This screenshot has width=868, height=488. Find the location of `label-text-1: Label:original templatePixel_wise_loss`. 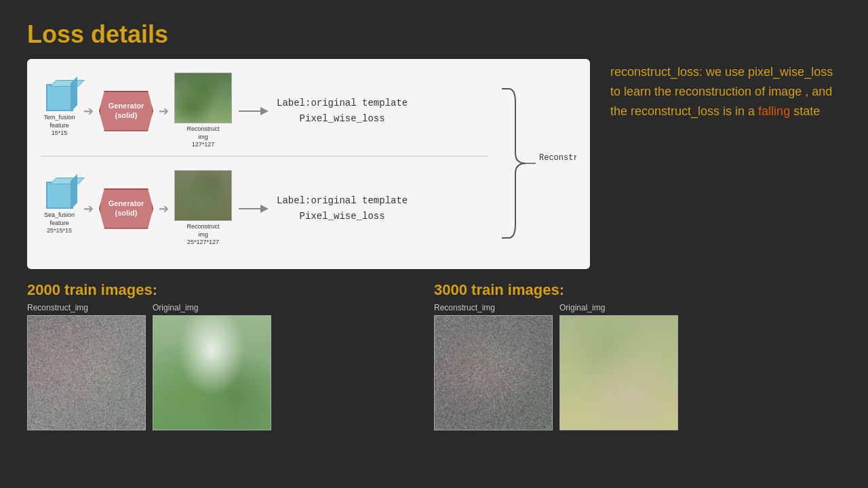

label-text-1: Label:original templatePixel_wise_loss is located at coordinates (342, 111).